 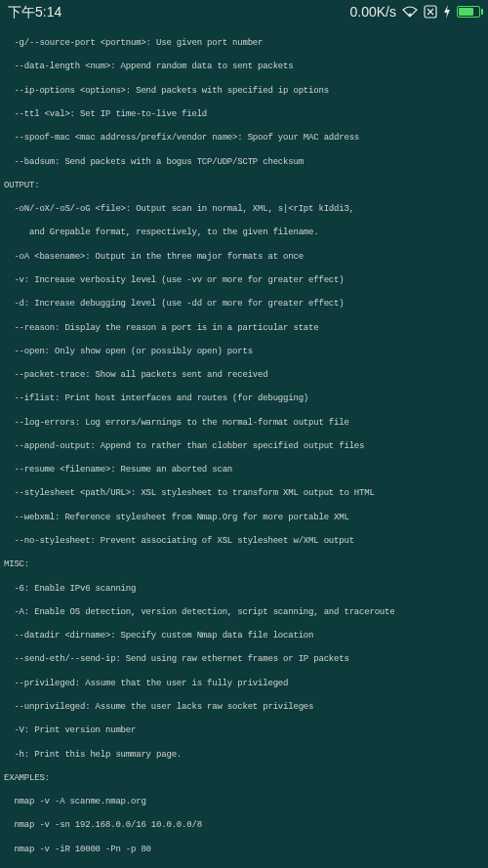 I want to click on help-line: --ip-options <options>: Send packets wit…, so click(x=244, y=91).